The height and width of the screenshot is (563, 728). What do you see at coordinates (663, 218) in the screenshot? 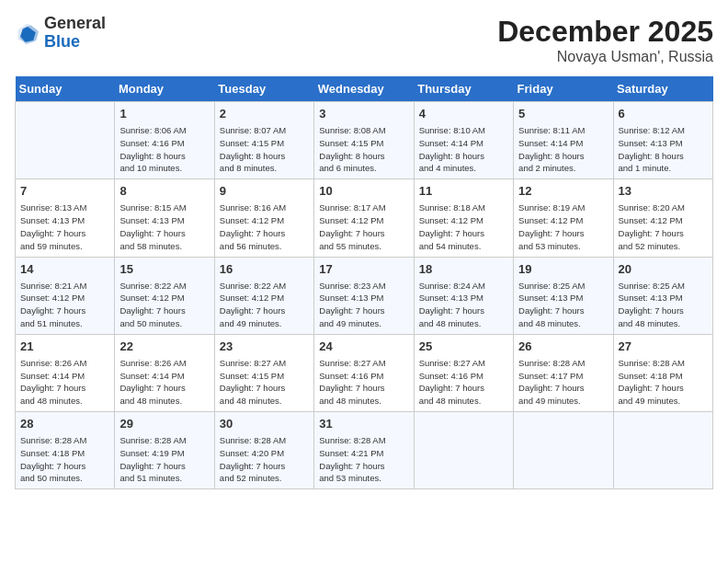
I see `calendar-cell: 13Sunrise: 8:20 AMSunset: 4:12 PMDayligh…` at bounding box center [663, 218].